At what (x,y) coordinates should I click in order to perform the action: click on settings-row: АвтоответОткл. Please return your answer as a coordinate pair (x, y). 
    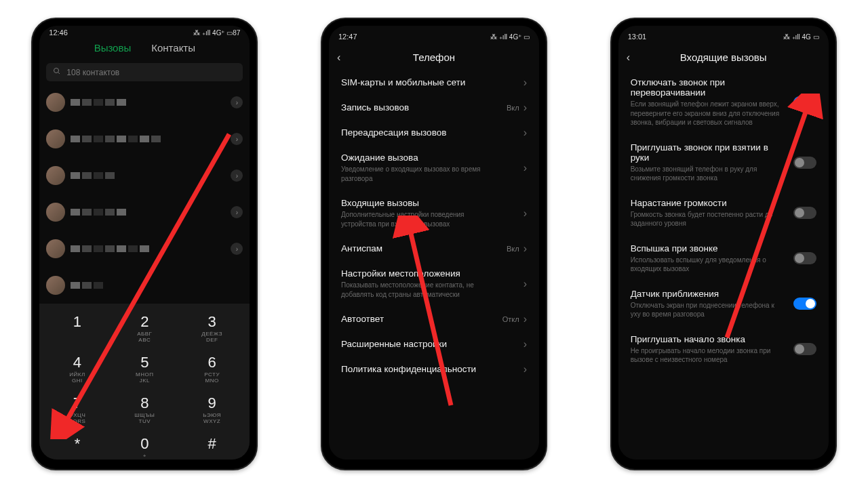
    Looking at the image, I should click on (434, 319).